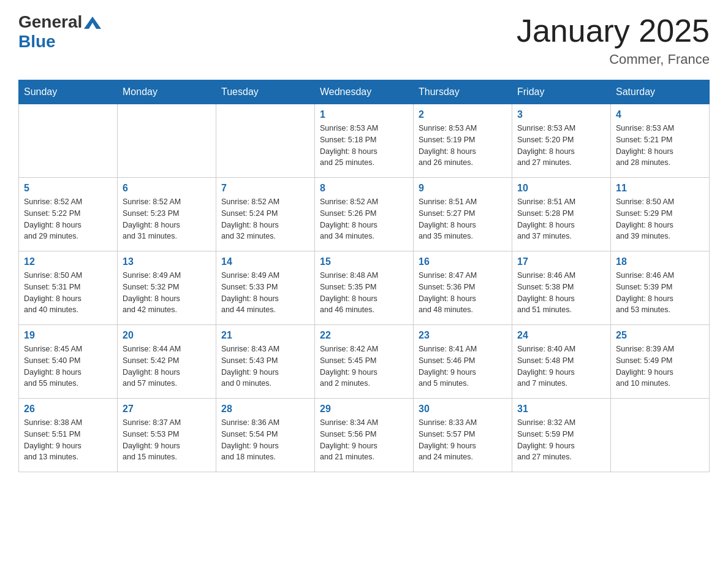 This screenshot has width=728, height=563. Describe the element at coordinates (266, 92) in the screenshot. I see `column-header-tuesday: Tuesday` at that location.